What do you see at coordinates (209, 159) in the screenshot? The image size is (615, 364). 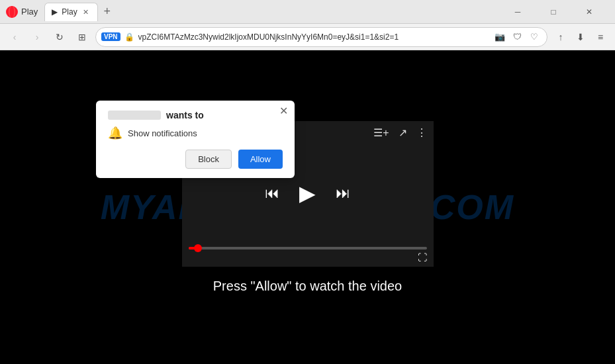 I see `block-button: Block` at bounding box center [209, 159].